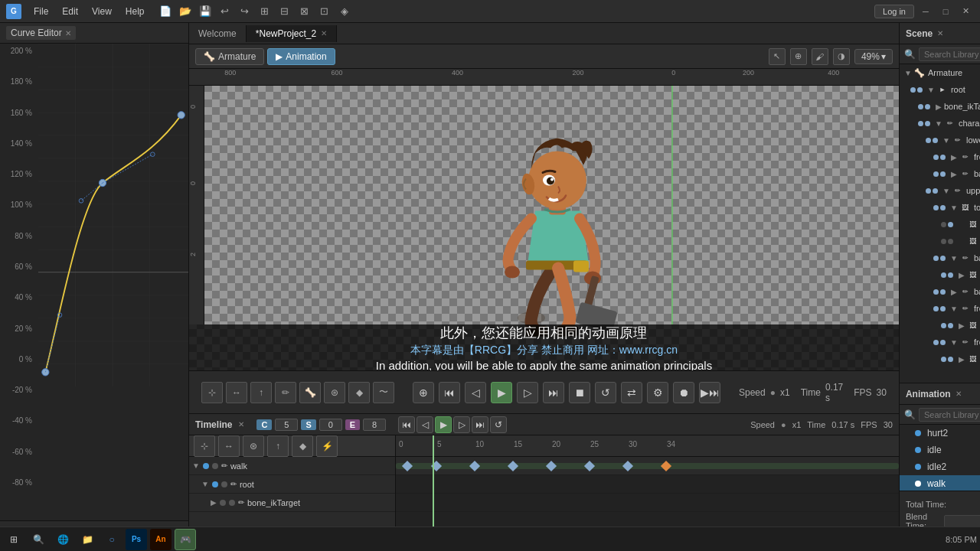 The width and height of the screenshot is (980, 551). I want to click on track-ik-expand: ▶, so click(214, 502).